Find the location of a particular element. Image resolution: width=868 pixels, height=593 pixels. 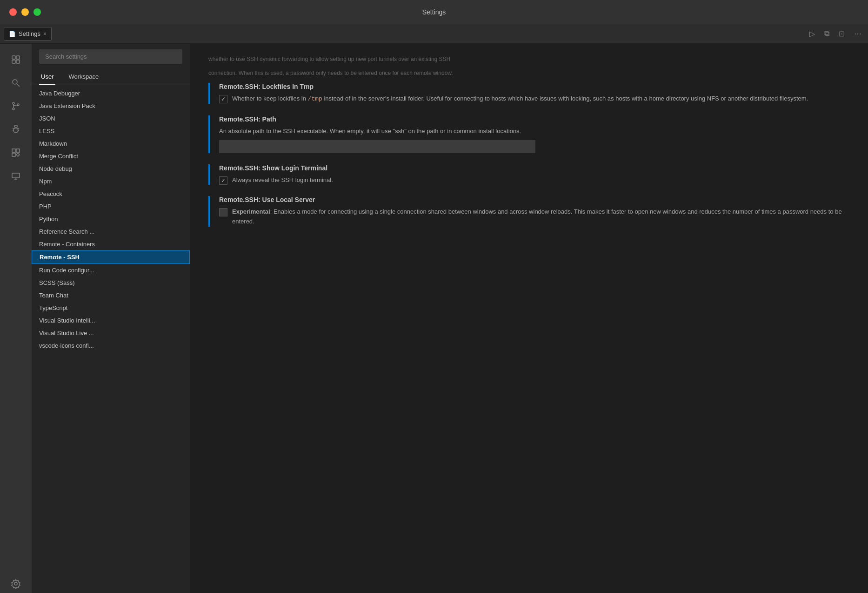

activity-explorer is located at coordinates (16, 60).